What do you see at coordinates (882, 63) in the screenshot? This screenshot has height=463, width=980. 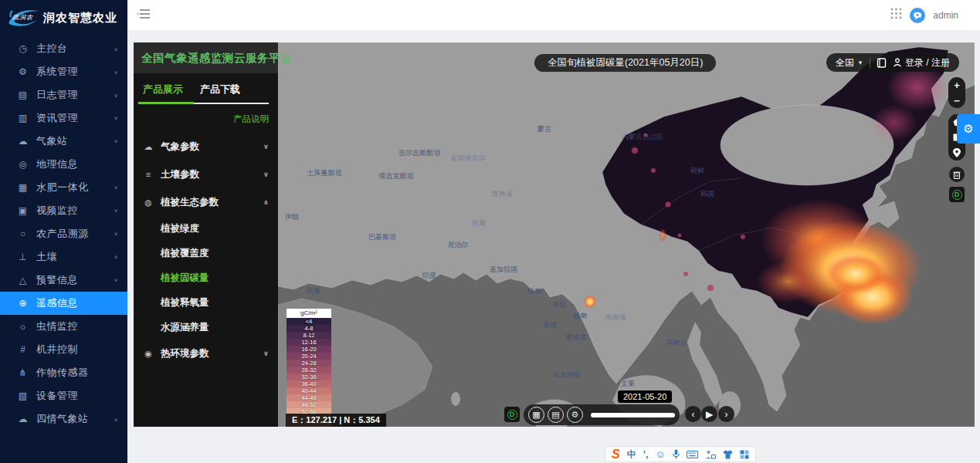 I see `journal-icon` at bounding box center [882, 63].